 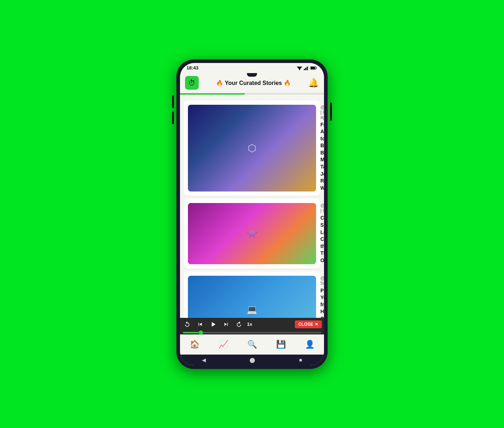 I want to click on app-logo: ⏱, so click(x=192, y=83).